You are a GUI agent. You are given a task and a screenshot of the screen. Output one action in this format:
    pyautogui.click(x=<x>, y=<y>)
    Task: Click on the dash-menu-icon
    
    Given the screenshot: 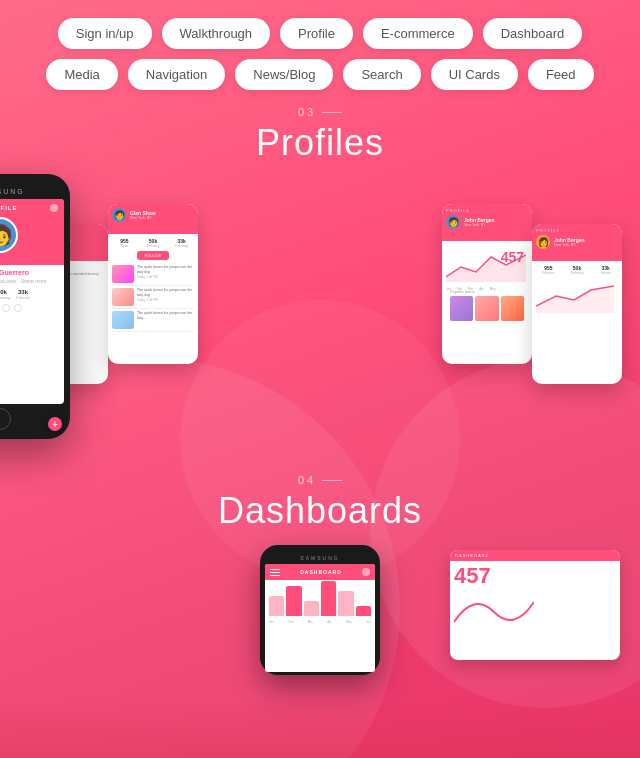 What is the action you would take?
    pyautogui.click(x=275, y=572)
    